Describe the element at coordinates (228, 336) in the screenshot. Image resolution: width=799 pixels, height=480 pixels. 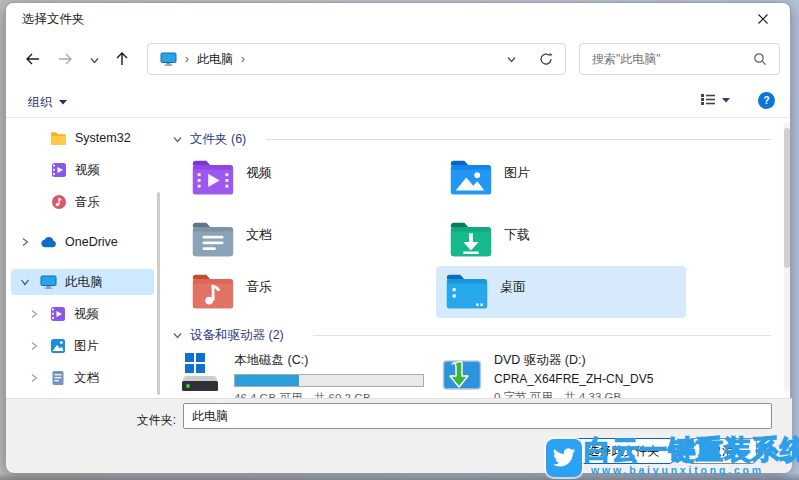
I see `group-header-drives: 设备和驱动器 (2)` at that location.